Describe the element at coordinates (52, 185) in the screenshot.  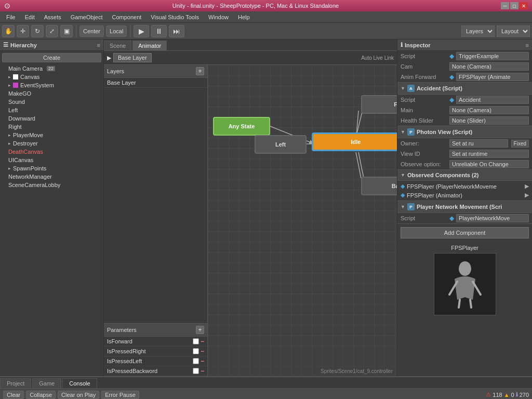
I see `hierarchy-item-scenecameralobby: SceneCameraLobby` at that location.